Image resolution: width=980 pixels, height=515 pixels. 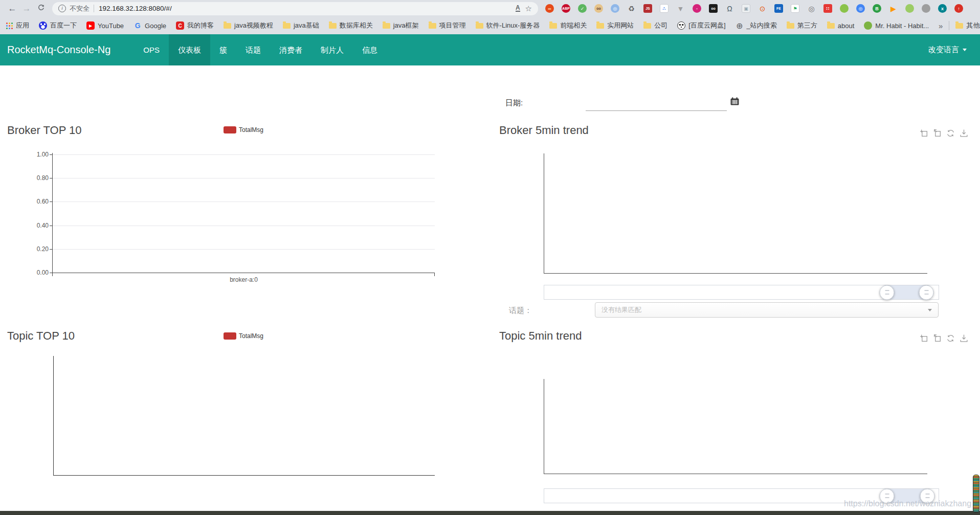 What do you see at coordinates (896, 26) in the screenshot?
I see `bookmark-item: Mr. Habit - Habit...` at bounding box center [896, 26].